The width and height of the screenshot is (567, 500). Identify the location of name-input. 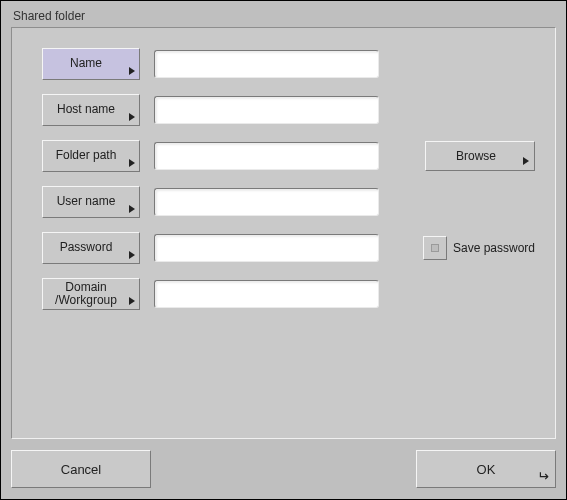
(266, 64).